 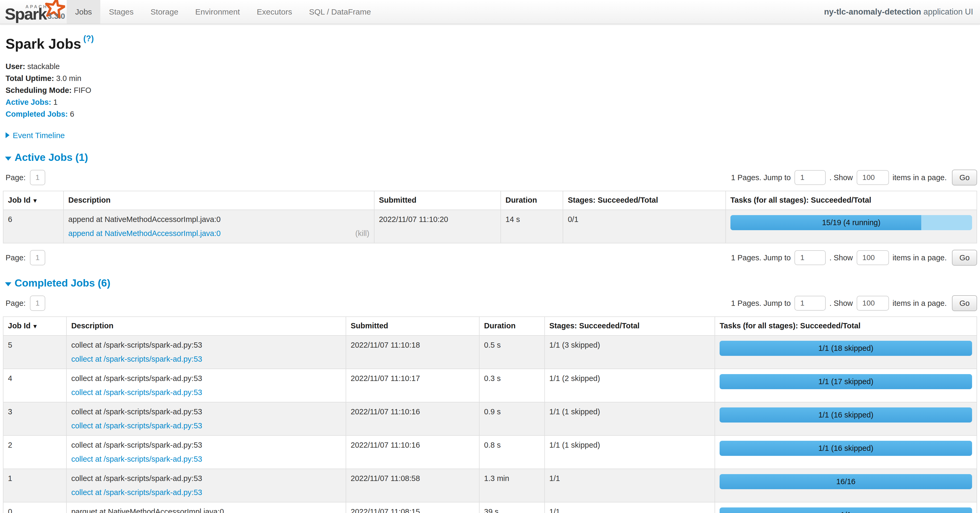 I want to click on sort-desc-icon: ▼, so click(x=35, y=201).